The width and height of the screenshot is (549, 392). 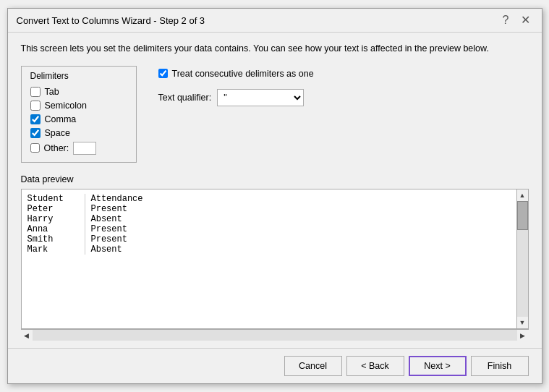 What do you see at coordinates (506, 20) in the screenshot?
I see `help-button: ?` at bounding box center [506, 20].